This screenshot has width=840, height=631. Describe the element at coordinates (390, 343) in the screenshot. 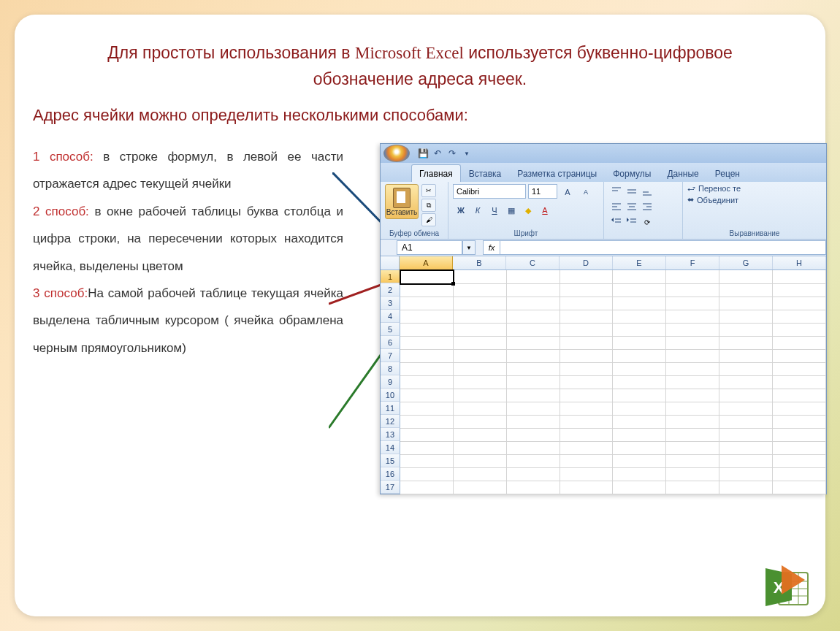

I see `row-header: 6` at that location.